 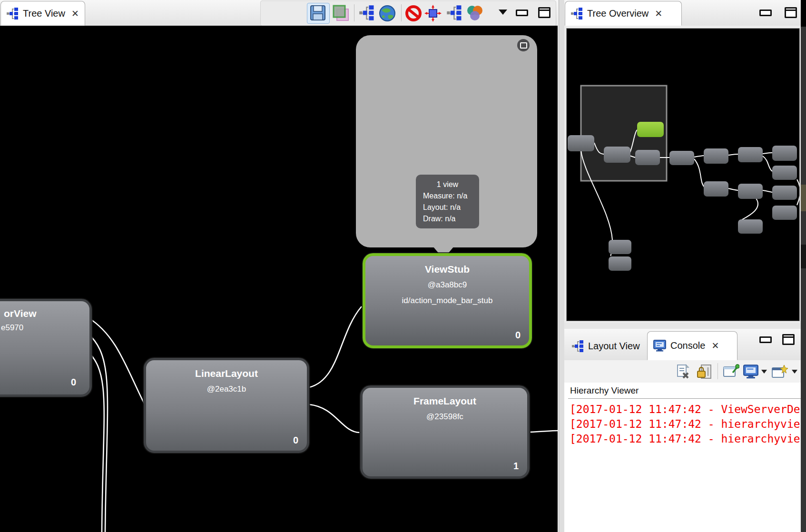 I want to click on tree-overview-tabbar: Tree Overview ✕, so click(x=682, y=13).